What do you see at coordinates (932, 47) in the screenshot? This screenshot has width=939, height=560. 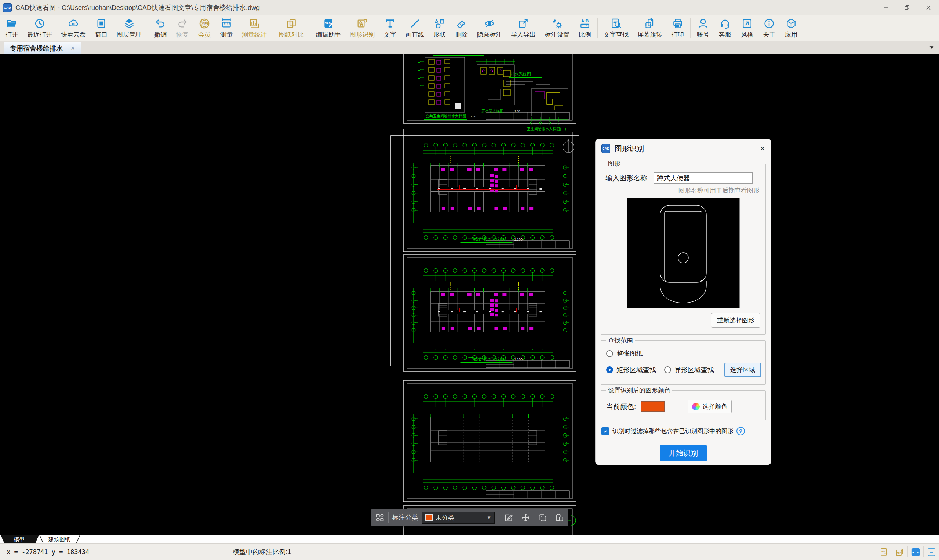 I see `chevron-down-icon` at bounding box center [932, 47].